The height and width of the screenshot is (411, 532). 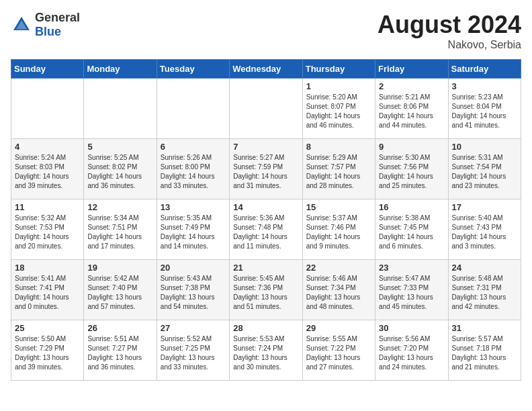 What do you see at coordinates (193, 207) in the screenshot?
I see `day-number: 13` at bounding box center [193, 207].